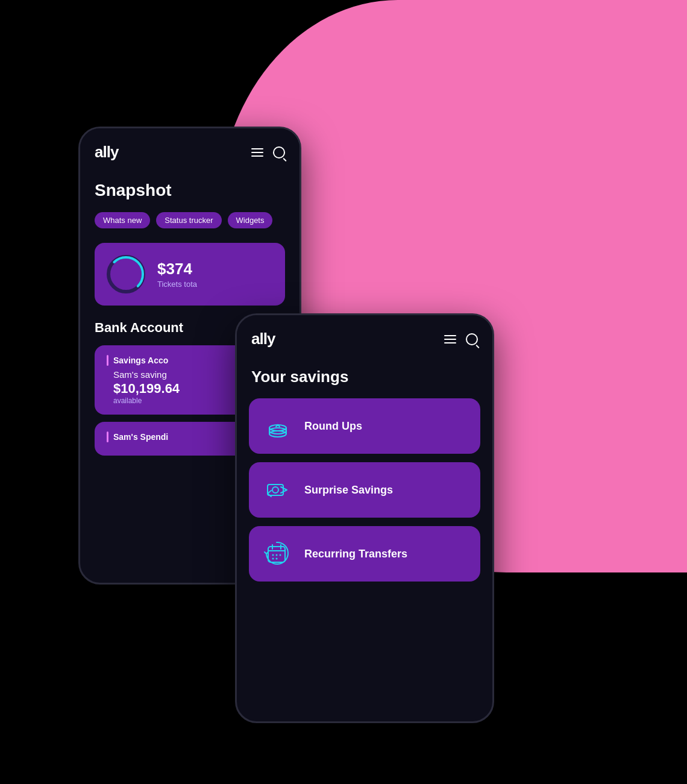 The width and height of the screenshot is (687, 784). Describe the element at coordinates (268, 152) in the screenshot. I see `header-icons-back` at that location.